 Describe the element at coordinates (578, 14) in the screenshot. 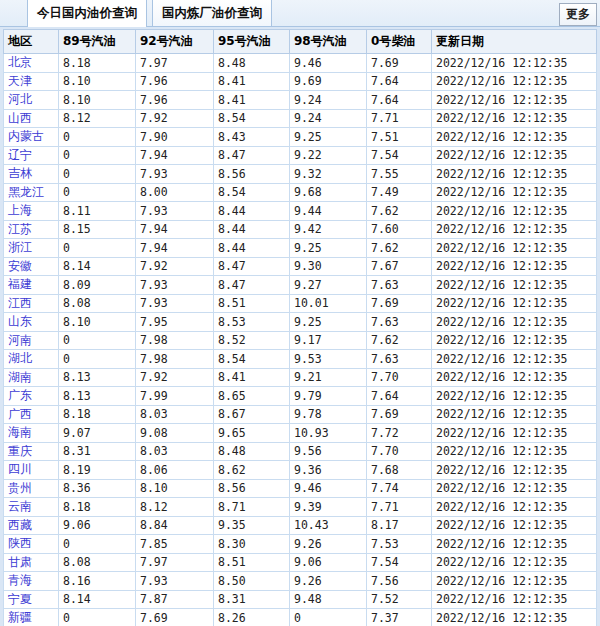

I see `more-link: 更多` at that location.